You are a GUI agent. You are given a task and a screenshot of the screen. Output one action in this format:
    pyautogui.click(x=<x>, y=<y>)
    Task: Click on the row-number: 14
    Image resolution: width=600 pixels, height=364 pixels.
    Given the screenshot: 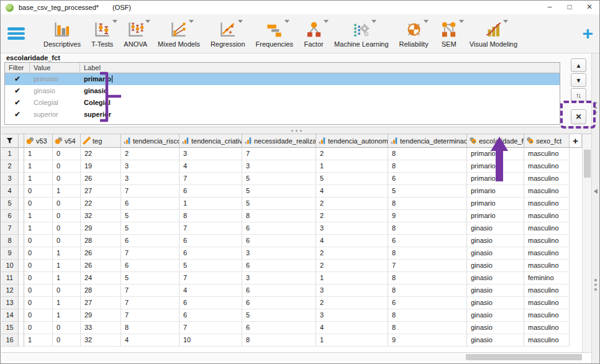 What is the action you would take?
    pyautogui.click(x=10, y=316)
    